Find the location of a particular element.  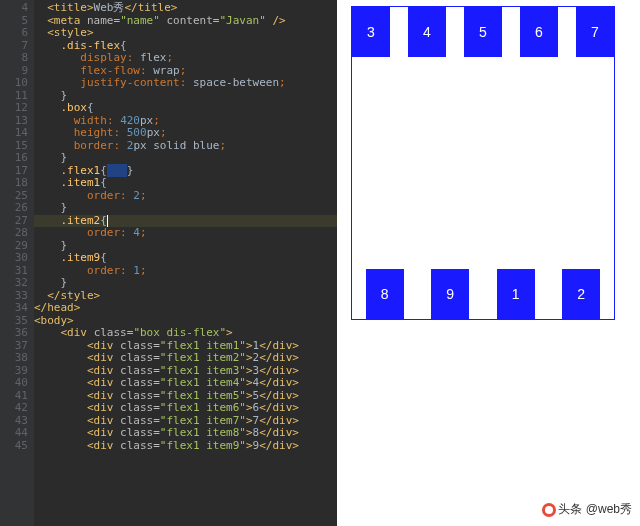

code-line: justify-content: space-between; is located at coordinates (186, 84).